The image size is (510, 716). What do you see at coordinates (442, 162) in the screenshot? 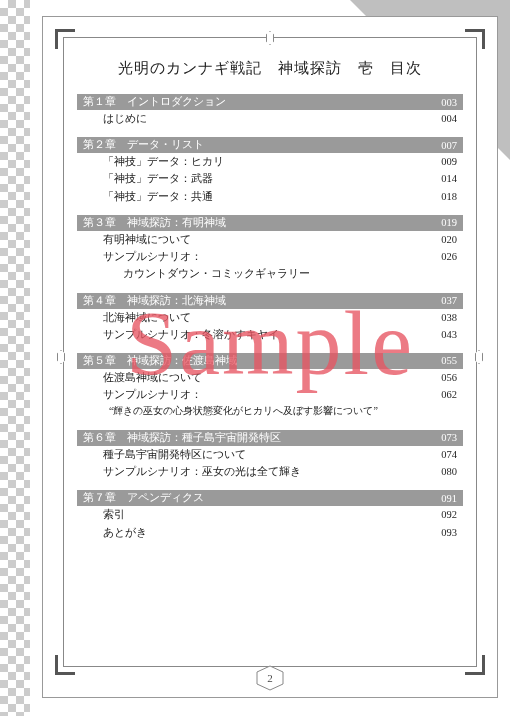
I see `toc-row-page: 009` at bounding box center [442, 162].